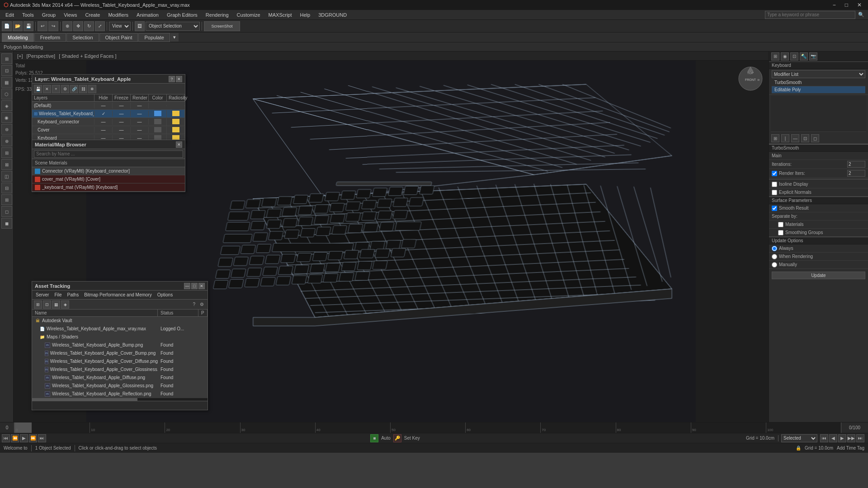 Image resolution: width=868 pixels, height=488 pixels. What do you see at coordinates (33, 438) in the screenshot?
I see `anim-btn-next: ⏩` at bounding box center [33, 438].